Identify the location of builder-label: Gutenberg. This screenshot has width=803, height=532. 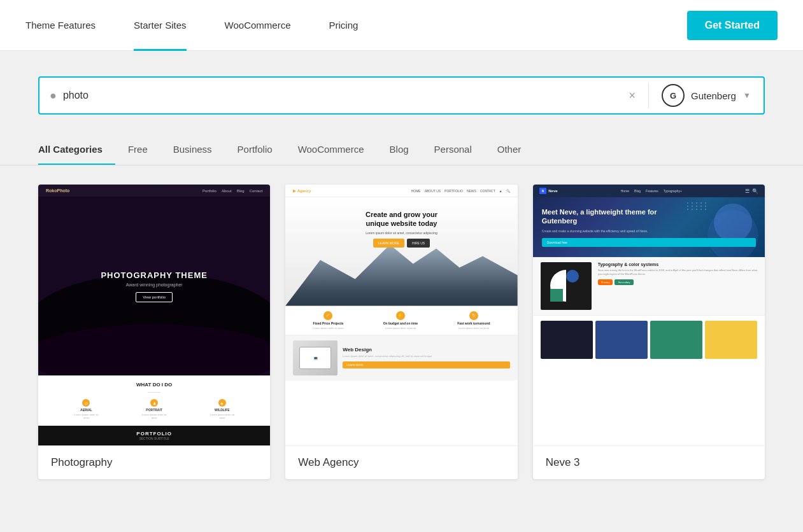
(714, 95).